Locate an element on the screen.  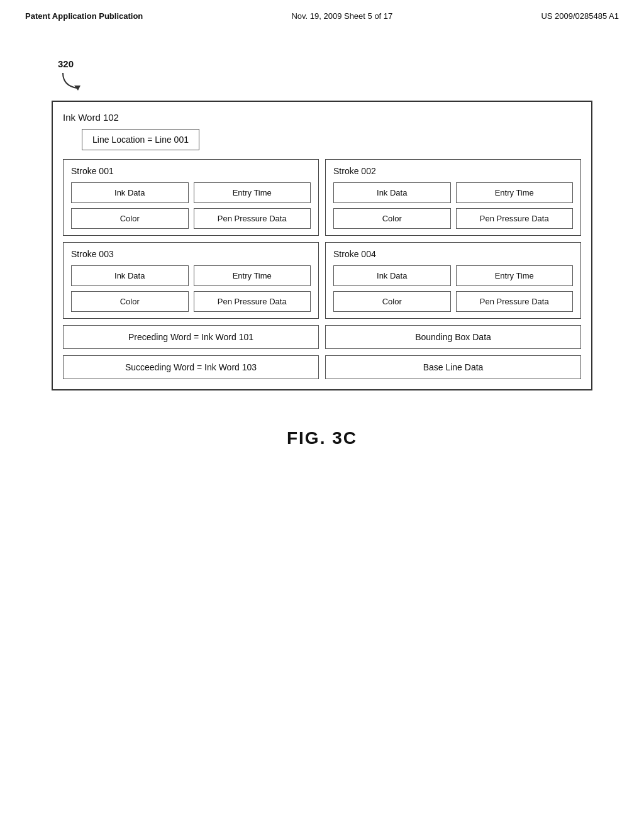
stroke-003-pen-pressure: Pen Pressure Data is located at coordinates (253, 302).